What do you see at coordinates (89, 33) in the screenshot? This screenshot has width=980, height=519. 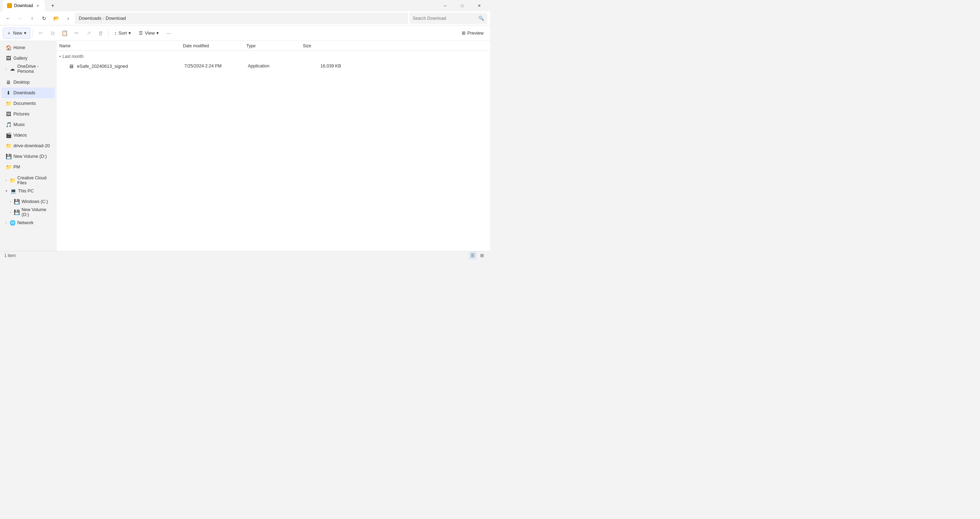 I see `share-button: ↗` at bounding box center [89, 33].